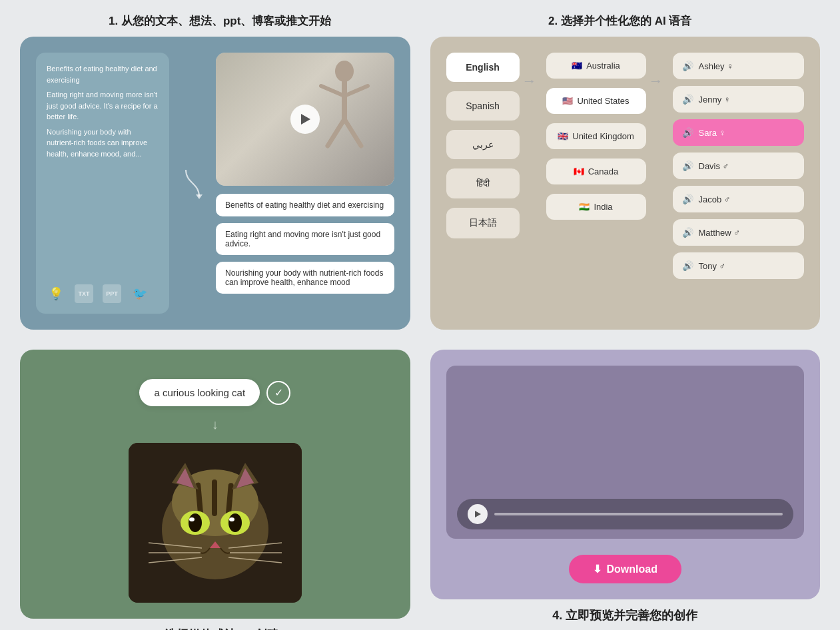  What do you see at coordinates (215, 425) in the screenshot?
I see `prompt-to-image-arrow: ↓` at bounding box center [215, 425].